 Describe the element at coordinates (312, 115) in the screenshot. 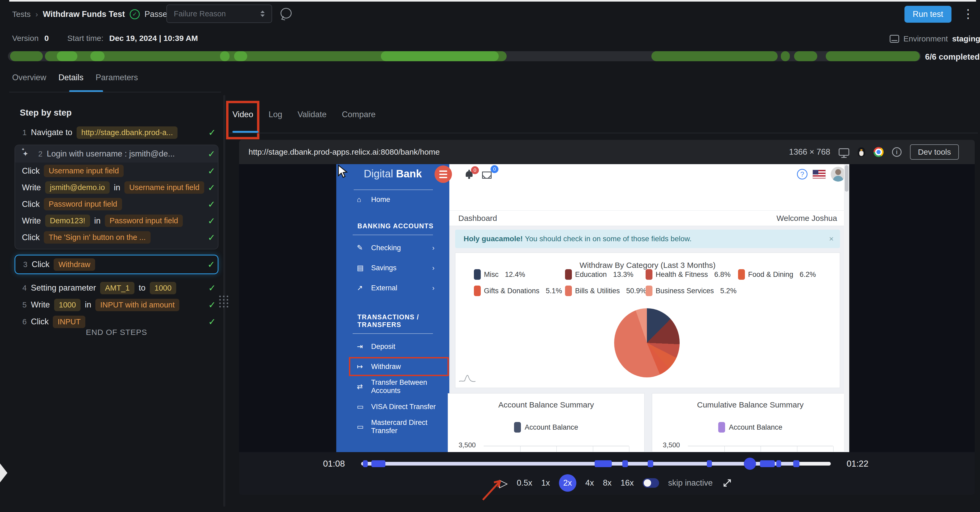

I see `detail-tab-validate: Validate` at that location.